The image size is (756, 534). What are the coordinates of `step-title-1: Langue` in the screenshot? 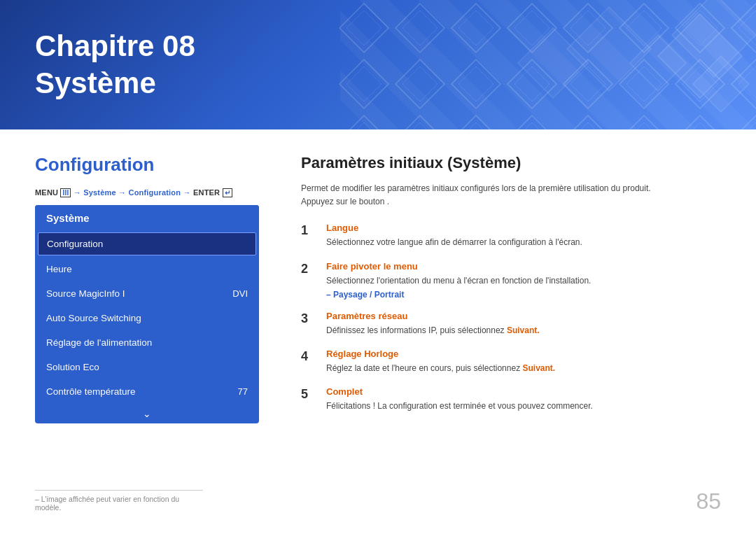 It's located at (524, 228).